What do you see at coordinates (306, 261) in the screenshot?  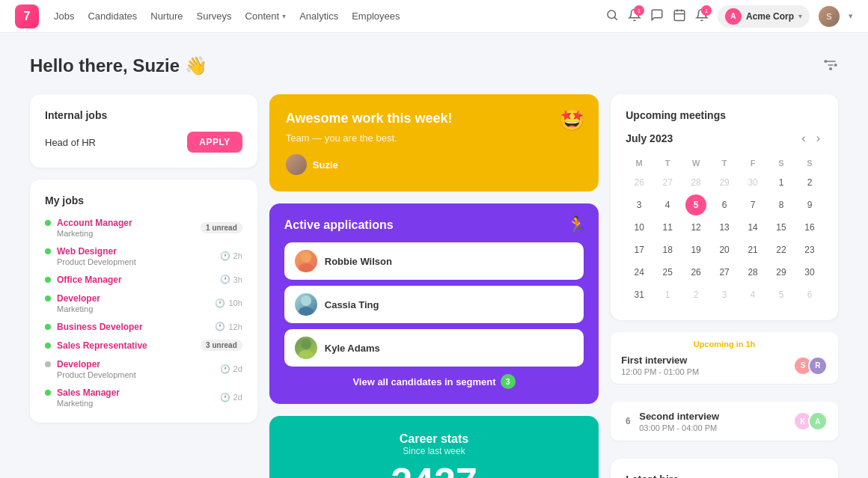 I see `candidate-avatar` at bounding box center [306, 261].